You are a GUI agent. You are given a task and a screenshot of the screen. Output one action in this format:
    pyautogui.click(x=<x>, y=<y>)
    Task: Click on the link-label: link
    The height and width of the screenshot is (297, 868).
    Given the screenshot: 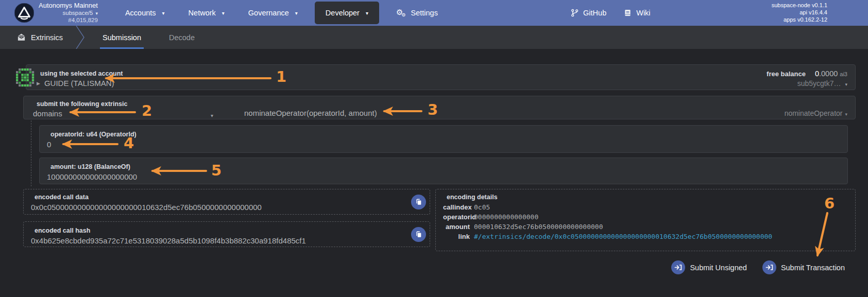 What is the action you would take?
    pyautogui.click(x=456, y=237)
    